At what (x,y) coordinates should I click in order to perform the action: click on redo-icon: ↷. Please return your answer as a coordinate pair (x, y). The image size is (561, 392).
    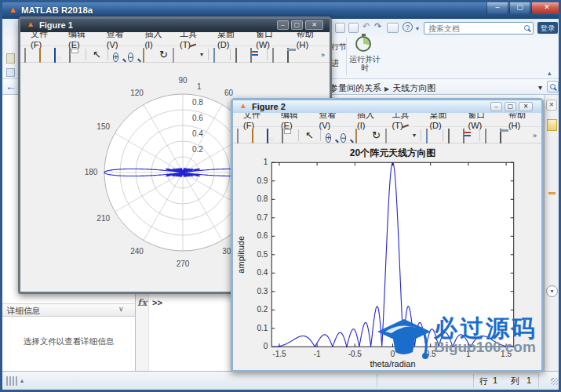
    Looking at the image, I should click on (378, 27).